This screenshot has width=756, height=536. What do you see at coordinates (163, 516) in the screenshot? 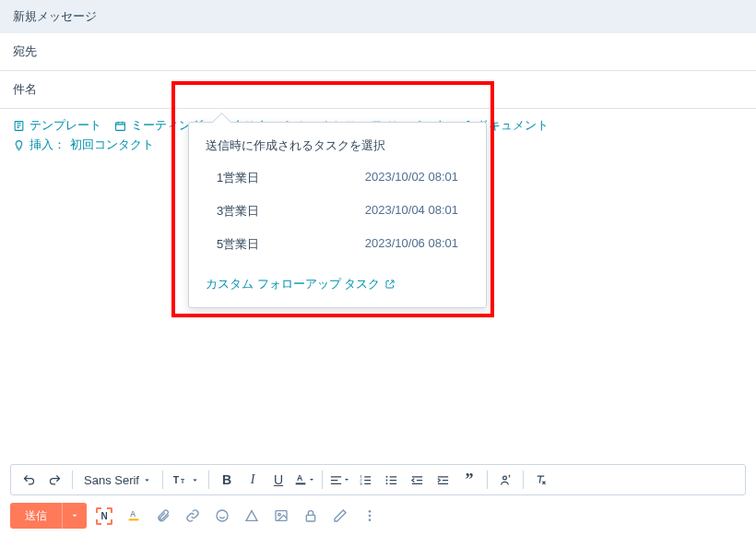
I see `paperclip-icon` at bounding box center [163, 516].